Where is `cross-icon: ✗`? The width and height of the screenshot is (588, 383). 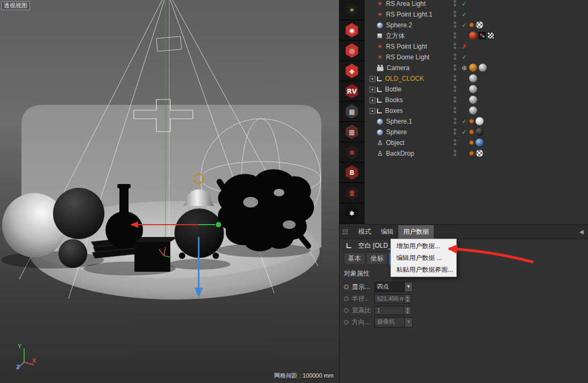 cross-icon: ✗ is located at coordinates (464, 47).